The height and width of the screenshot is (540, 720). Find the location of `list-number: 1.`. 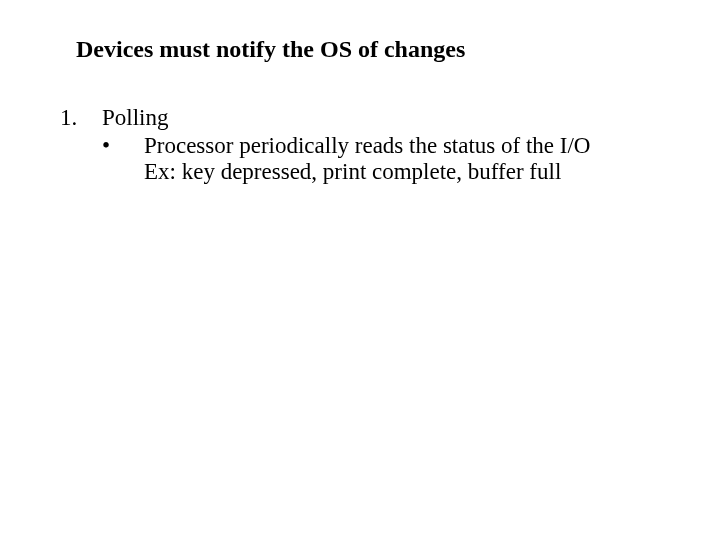

list-number: 1. is located at coordinates (68, 118).